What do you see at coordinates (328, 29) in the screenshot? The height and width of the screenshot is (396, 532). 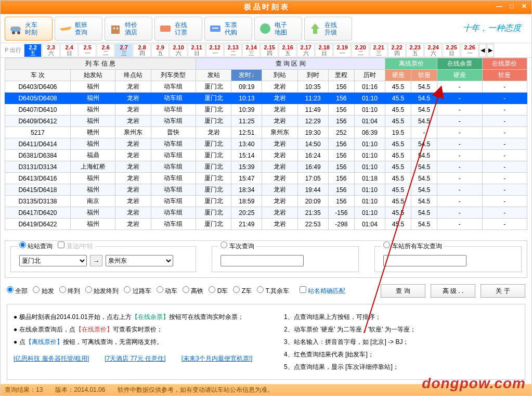 I see `tool-online-upgrade: 在线升级` at bounding box center [328, 29].